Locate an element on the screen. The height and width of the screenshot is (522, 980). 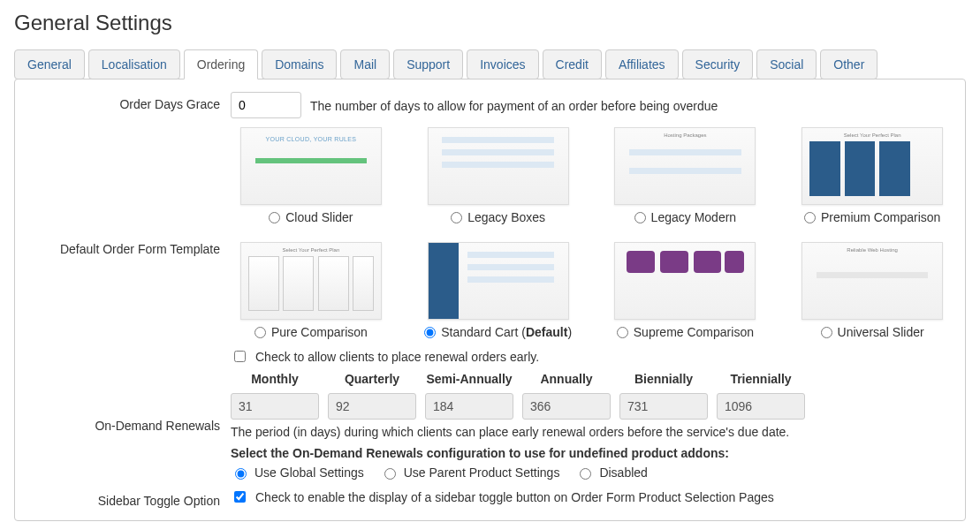
order-days-grace-input is located at coordinates (266, 105).